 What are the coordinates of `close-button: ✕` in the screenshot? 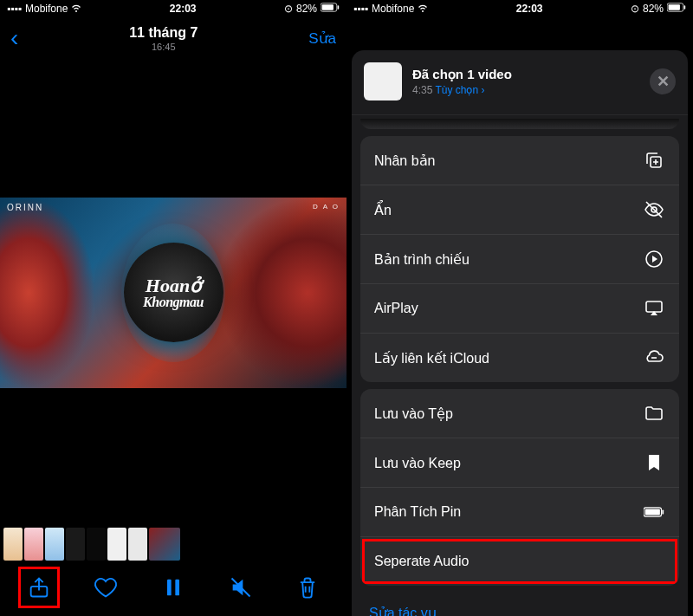 It's located at (663, 81).